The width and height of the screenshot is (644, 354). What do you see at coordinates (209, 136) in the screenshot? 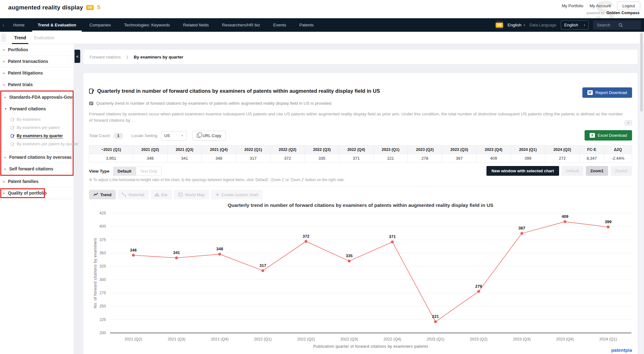
I see `url-copy-button: URL Copy` at bounding box center [209, 136].